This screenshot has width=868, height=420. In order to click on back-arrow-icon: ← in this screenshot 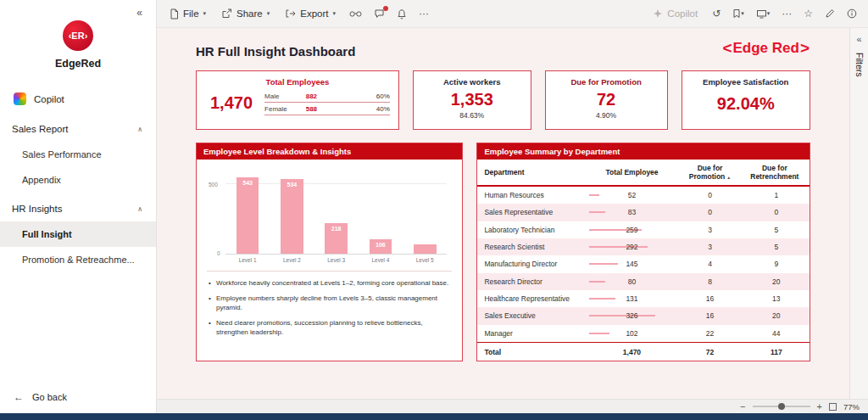, I will do `click(19, 397)`.